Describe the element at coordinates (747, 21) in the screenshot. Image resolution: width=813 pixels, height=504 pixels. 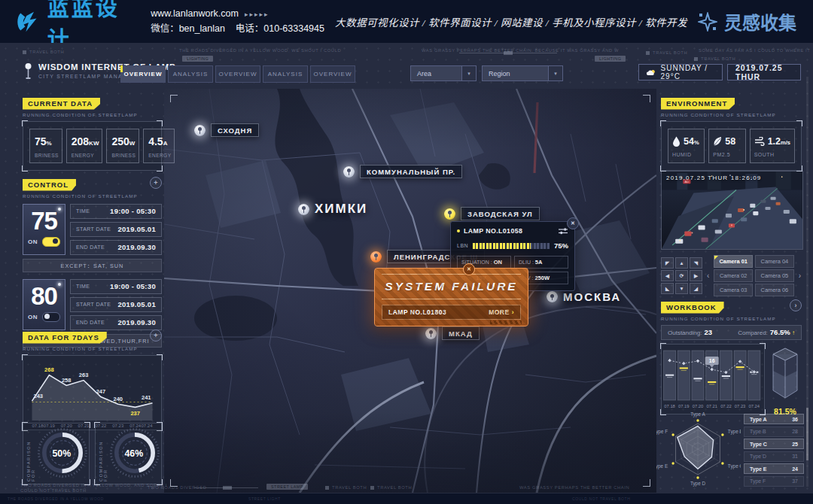
I see `inspiration-collect: 灵感收集` at that location.